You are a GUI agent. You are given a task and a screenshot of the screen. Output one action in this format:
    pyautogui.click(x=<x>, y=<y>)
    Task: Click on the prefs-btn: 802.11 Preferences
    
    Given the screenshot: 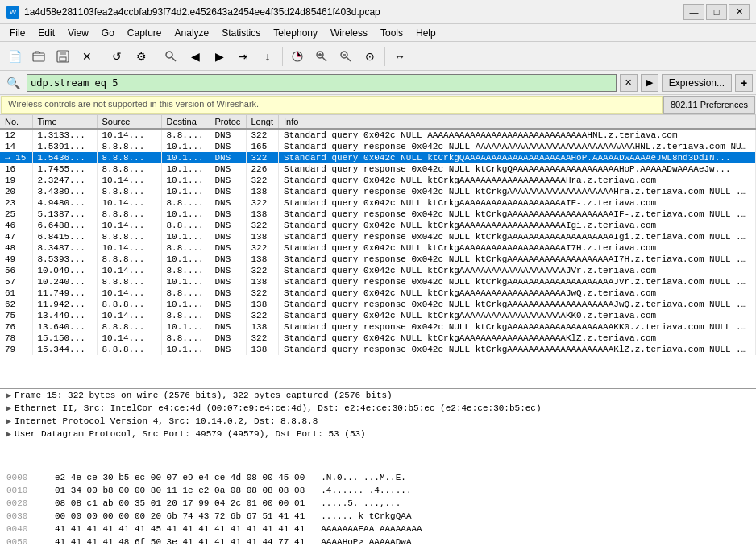 What is the action you would take?
    pyautogui.click(x=709, y=105)
    